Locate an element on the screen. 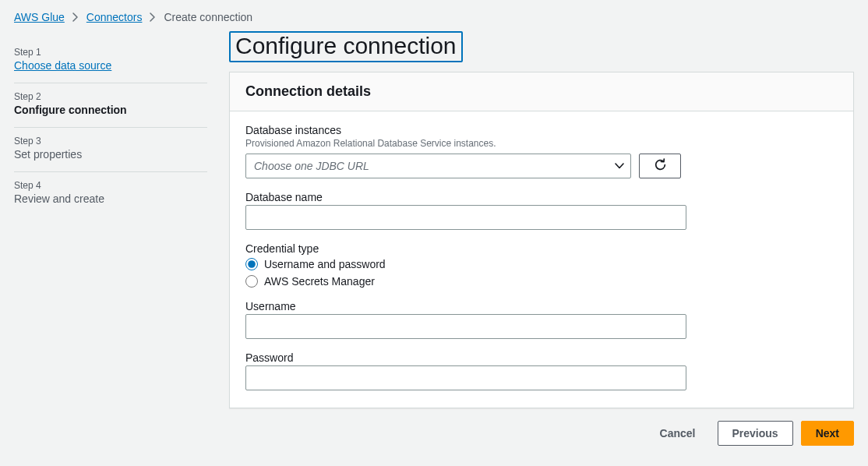  wizard-step-3: Step 3 Set properties is located at coordinates (111, 150).